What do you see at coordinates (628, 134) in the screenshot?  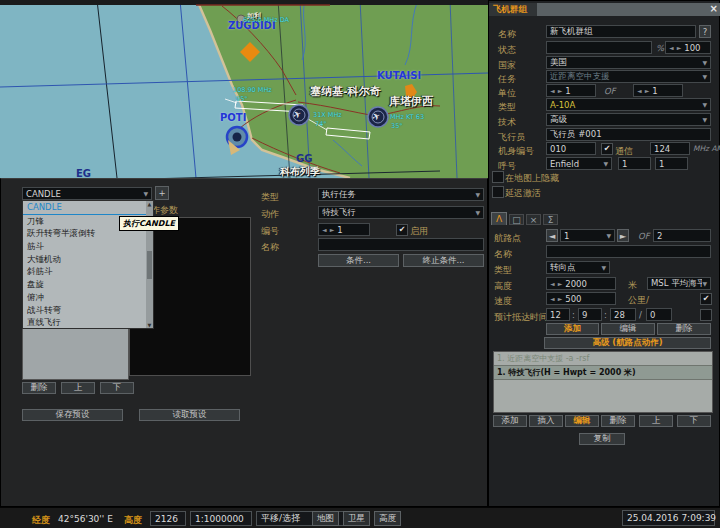 I see `pilot-name-input: 飞行员 #001` at bounding box center [628, 134].